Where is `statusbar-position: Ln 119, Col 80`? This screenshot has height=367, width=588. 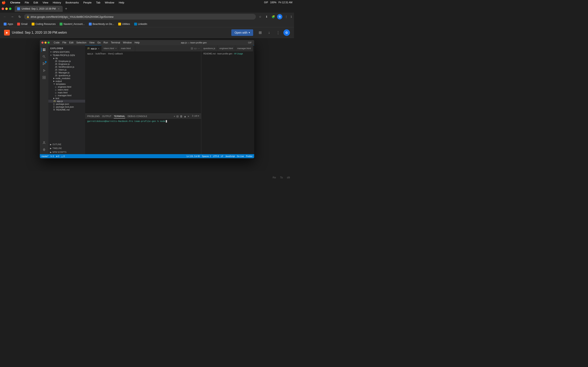 statusbar-position: Ln 119, Col 80 is located at coordinates (193, 156).